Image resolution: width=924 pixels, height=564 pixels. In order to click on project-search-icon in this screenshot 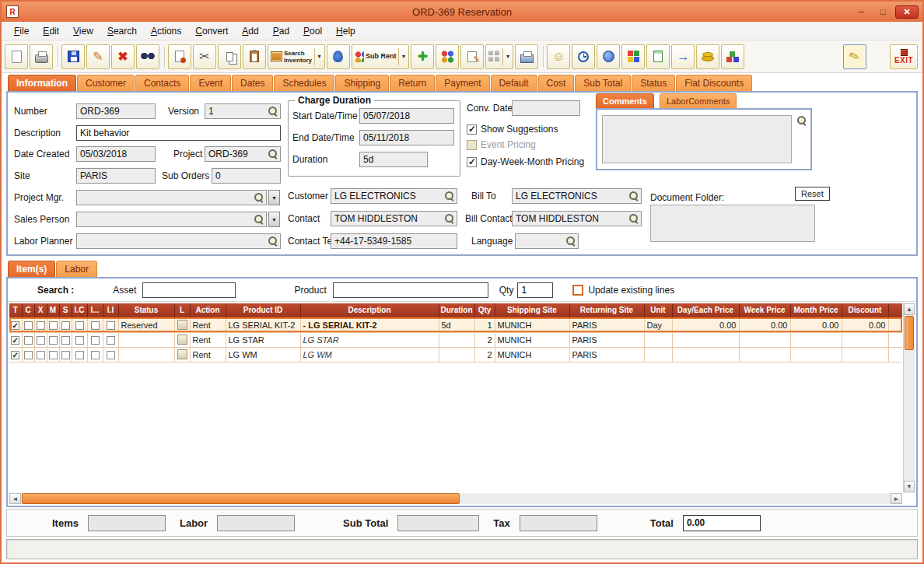, I will do `click(274, 154)`.